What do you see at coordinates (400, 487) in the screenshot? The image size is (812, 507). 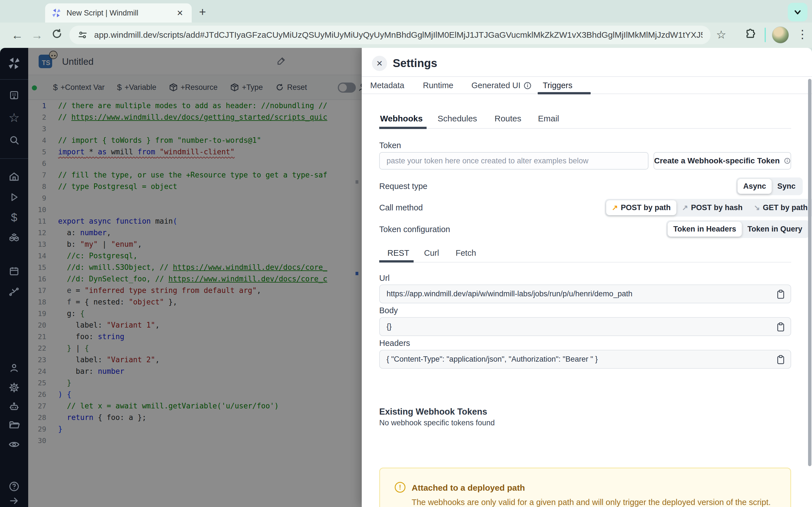 I see `warning-icon: !` at bounding box center [400, 487].